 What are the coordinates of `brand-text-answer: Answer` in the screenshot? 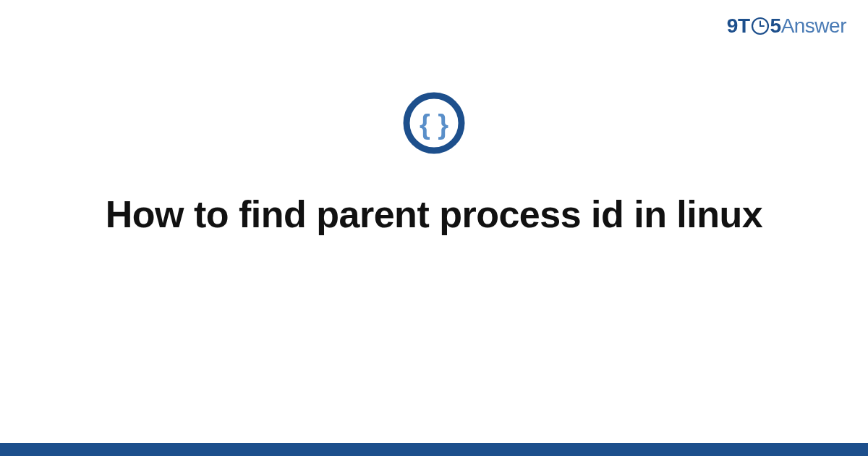 It's located at (814, 26).